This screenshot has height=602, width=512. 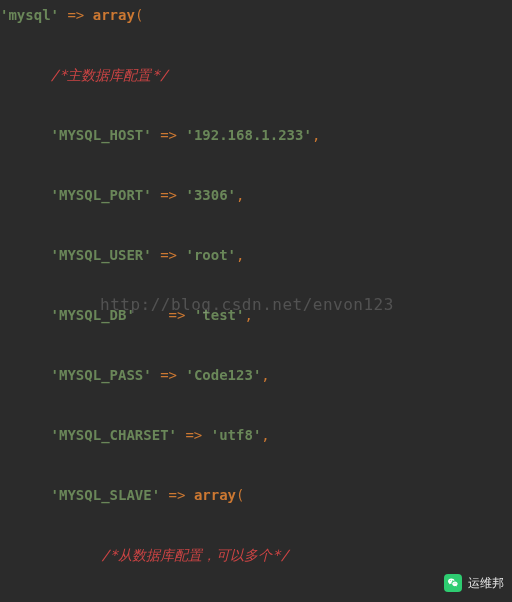 I want to click on root-key: 'mysql', so click(x=30, y=15).